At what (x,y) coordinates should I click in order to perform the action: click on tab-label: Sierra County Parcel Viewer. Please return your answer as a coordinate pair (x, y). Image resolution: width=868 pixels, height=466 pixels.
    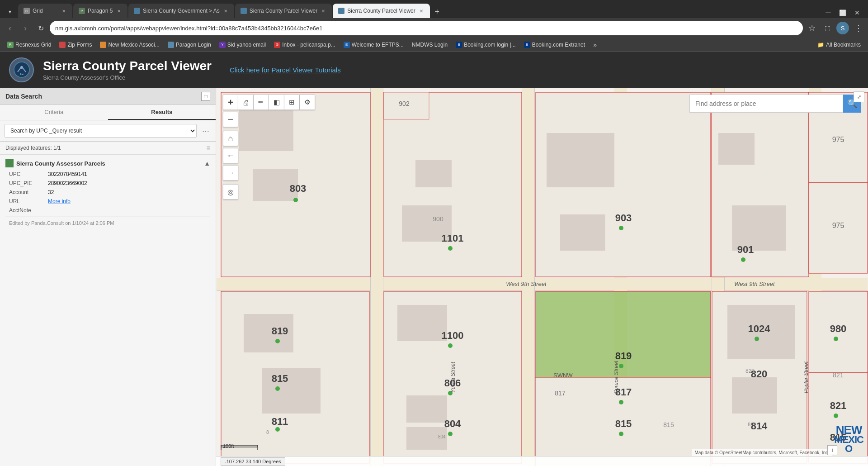
    Looking at the image, I should click on (382, 11).